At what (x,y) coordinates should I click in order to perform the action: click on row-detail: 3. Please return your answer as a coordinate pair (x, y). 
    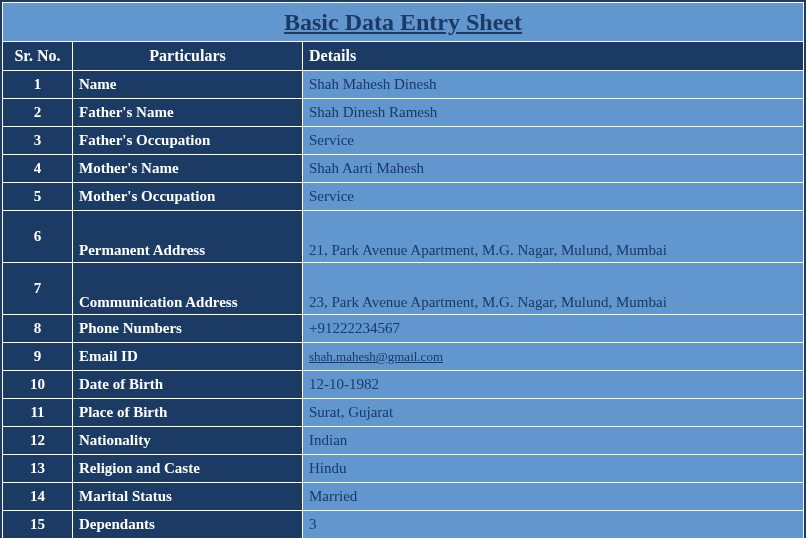
    Looking at the image, I should click on (554, 525).